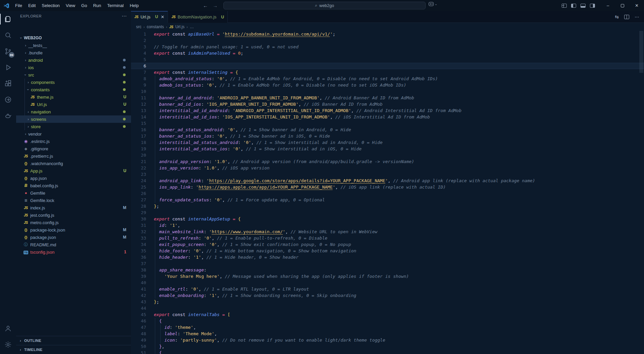 This screenshot has width=644, height=354. Describe the element at coordinates (74, 230) in the screenshot. I see `tree-item-package-lock-json: {}package-lock.jsonM` at that location.